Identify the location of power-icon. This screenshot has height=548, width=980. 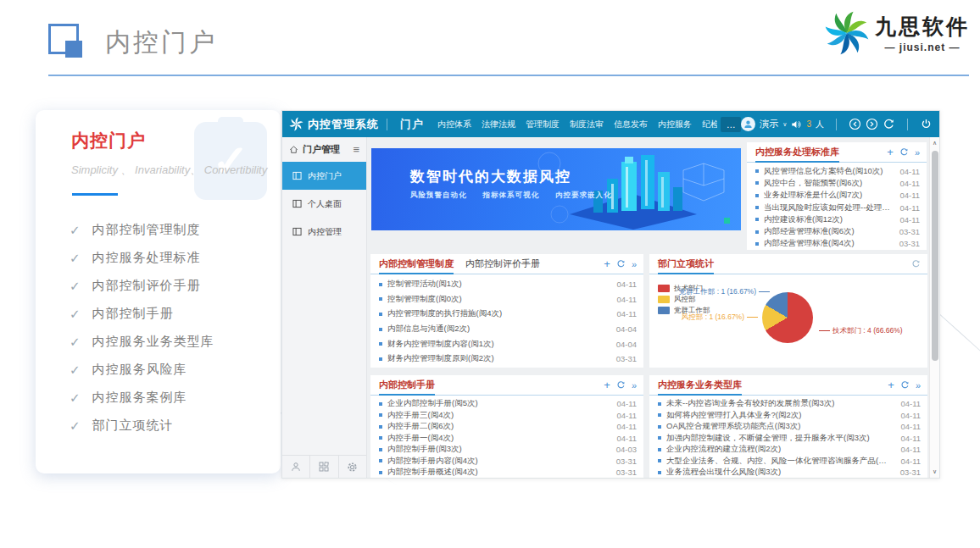
(926, 124).